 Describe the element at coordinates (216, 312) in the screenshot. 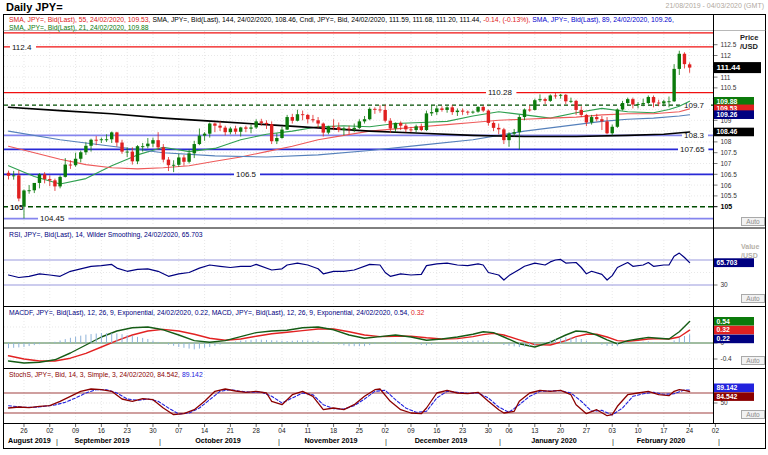

I see `macd-header: MACDF, JPY=, Bid(Last), 12, 26, 9, Expon…` at that location.